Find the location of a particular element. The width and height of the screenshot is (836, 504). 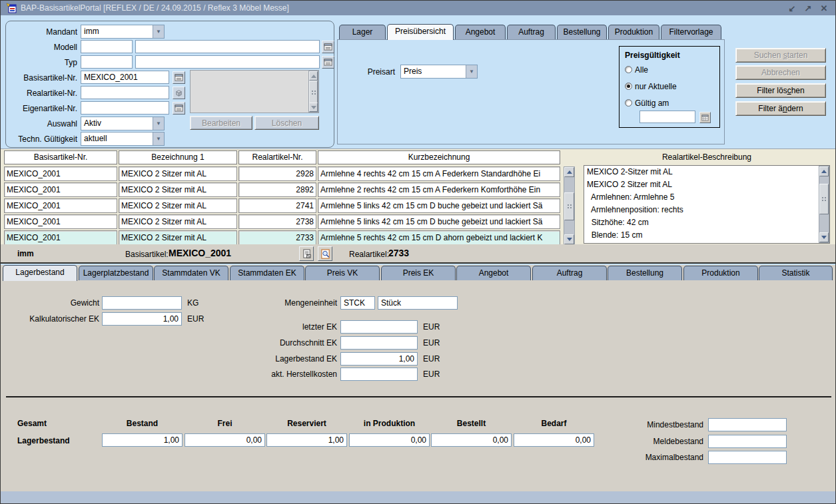

minimize-icon: ↙ is located at coordinates (792, 8).